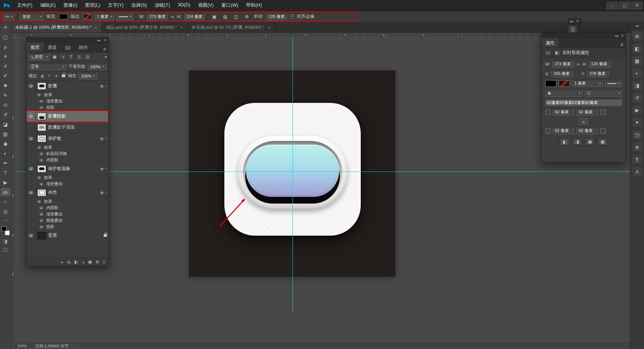 This screenshot has width=644, height=349. I want to click on lock-transparency-icon: ▨, so click(42, 76).